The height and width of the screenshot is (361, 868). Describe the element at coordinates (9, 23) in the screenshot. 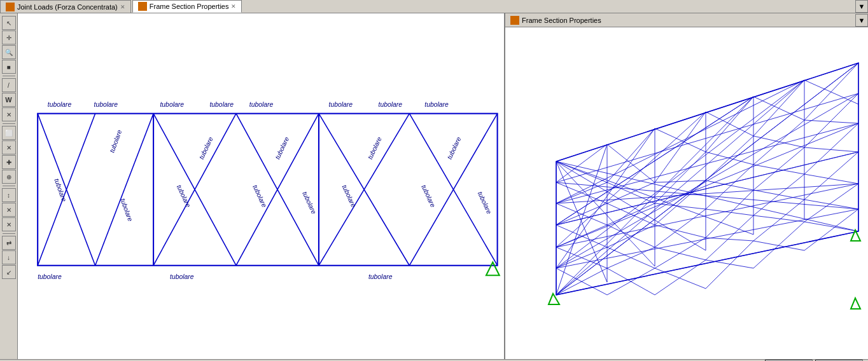

I see `select-tool-btn: ↖` at that location.